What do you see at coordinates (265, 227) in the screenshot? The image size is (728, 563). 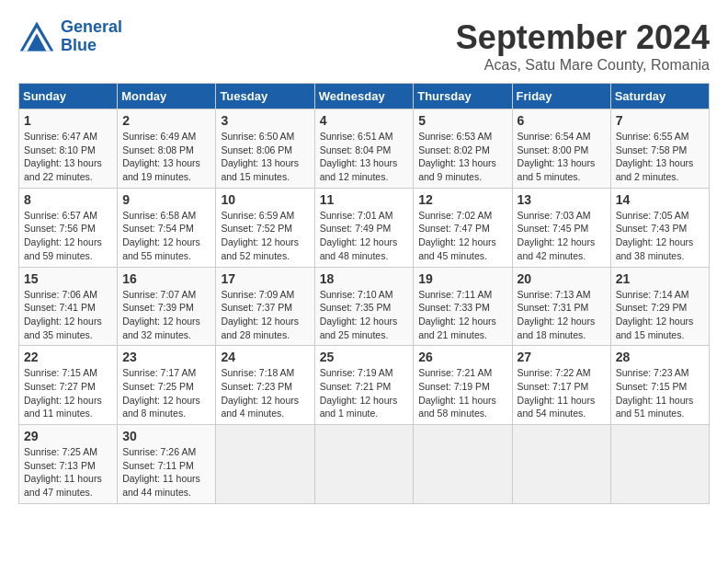 I see `calendar-cell: 10 Sunrise: 6:59 AMSunset: 7:52 PMDaylig…` at bounding box center [265, 227].